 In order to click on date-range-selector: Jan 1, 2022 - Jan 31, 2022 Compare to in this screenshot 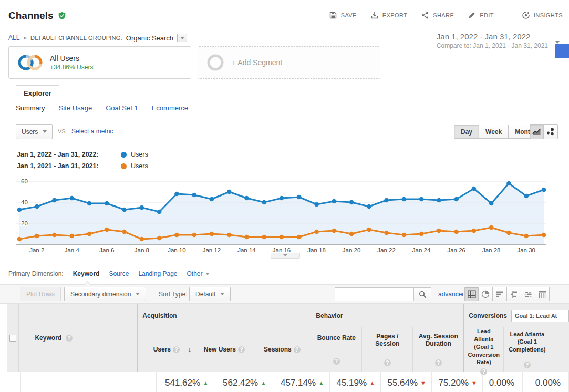, I will do `click(492, 41)`.